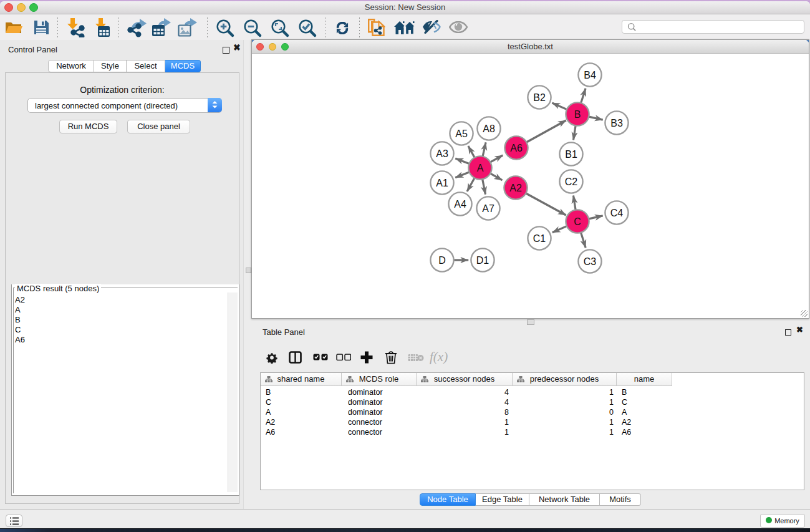 The height and width of the screenshot is (532, 810). What do you see at coordinates (442, 183) in the screenshot?
I see `svg-text: A1` at bounding box center [442, 183].